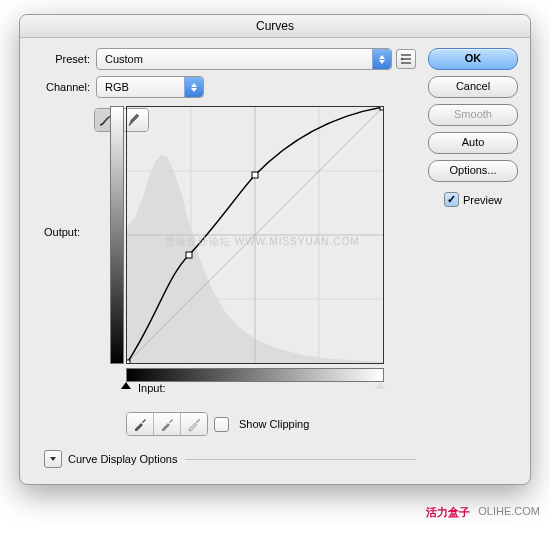 The image size is (550, 535). I want to click on output-label: Output:, so click(62, 232).